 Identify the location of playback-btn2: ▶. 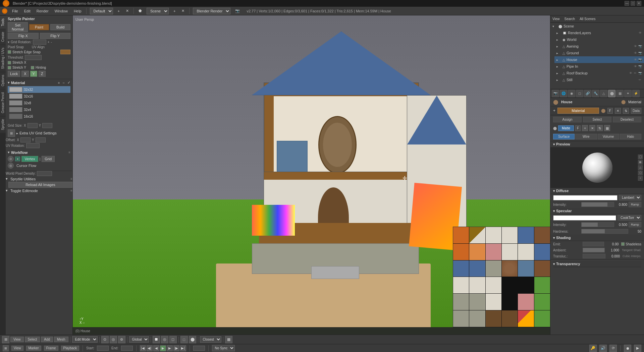
(638, 348).